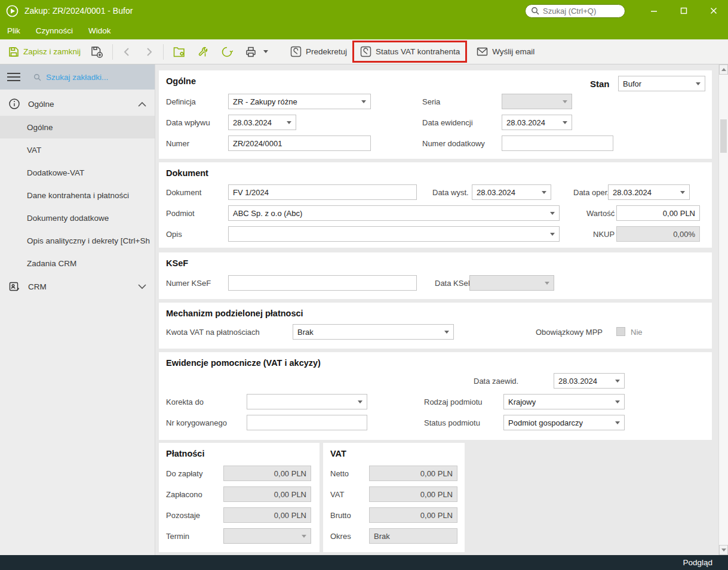 This screenshot has width=728, height=570. I want to click on rodzaj-podmiotu-select: Krajowy, so click(564, 402).